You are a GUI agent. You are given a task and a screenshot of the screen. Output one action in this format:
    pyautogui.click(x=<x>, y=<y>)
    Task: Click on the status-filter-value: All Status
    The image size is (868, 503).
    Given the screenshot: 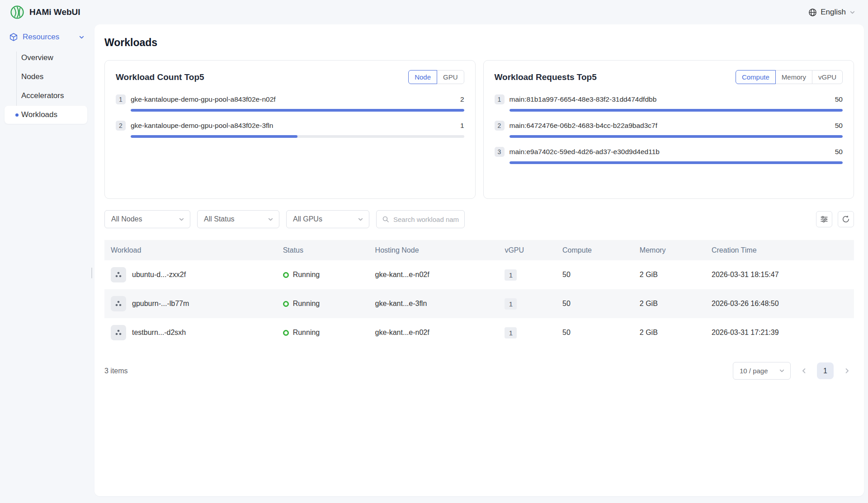 What is the action you would take?
    pyautogui.click(x=219, y=219)
    